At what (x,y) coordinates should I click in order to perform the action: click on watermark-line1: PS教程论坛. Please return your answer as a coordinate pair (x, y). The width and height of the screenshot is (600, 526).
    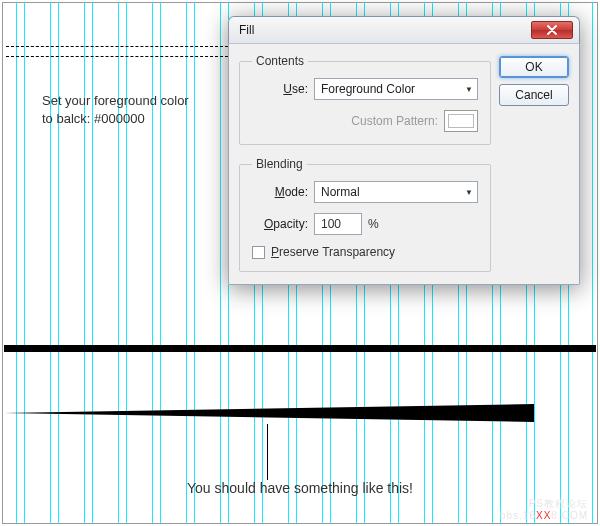
    Looking at the image, I should click on (544, 504).